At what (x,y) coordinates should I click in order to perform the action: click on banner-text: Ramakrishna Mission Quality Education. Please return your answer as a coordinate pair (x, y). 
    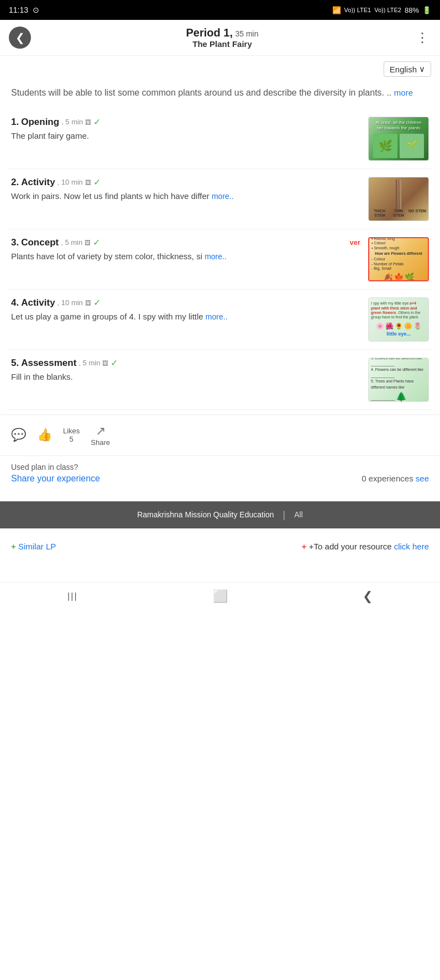
    Looking at the image, I should click on (206, 515).